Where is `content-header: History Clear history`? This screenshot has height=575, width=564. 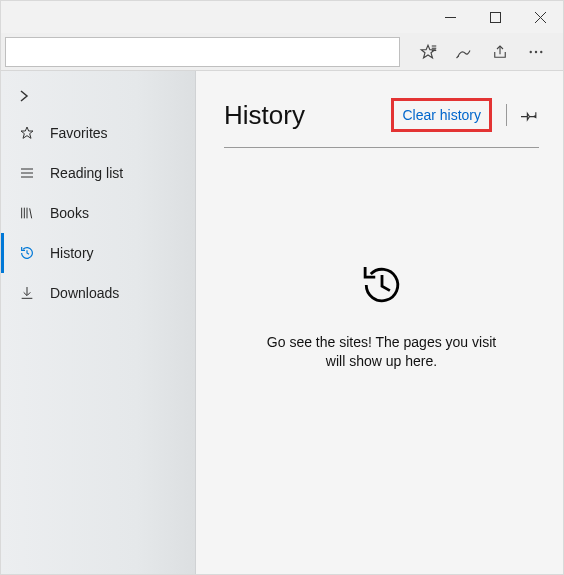
content-header: History Clear history is located at coordinates (382, 115).